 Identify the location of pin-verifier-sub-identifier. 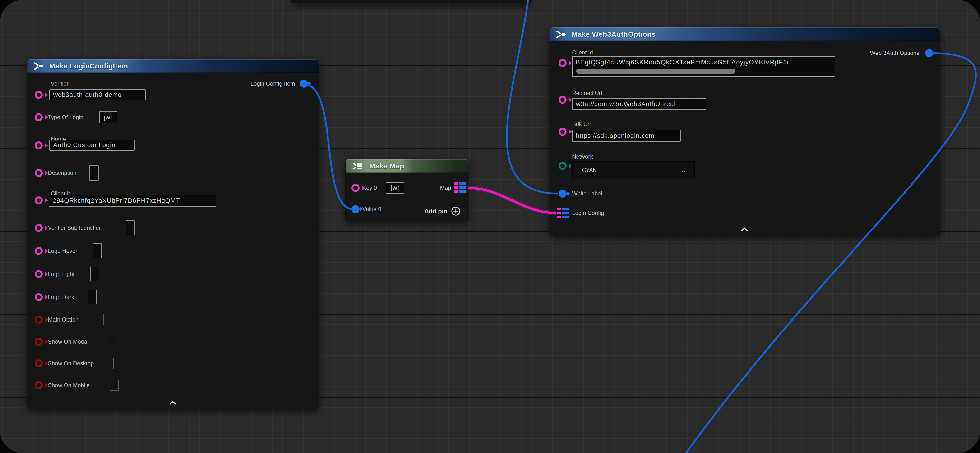
(39, 228).